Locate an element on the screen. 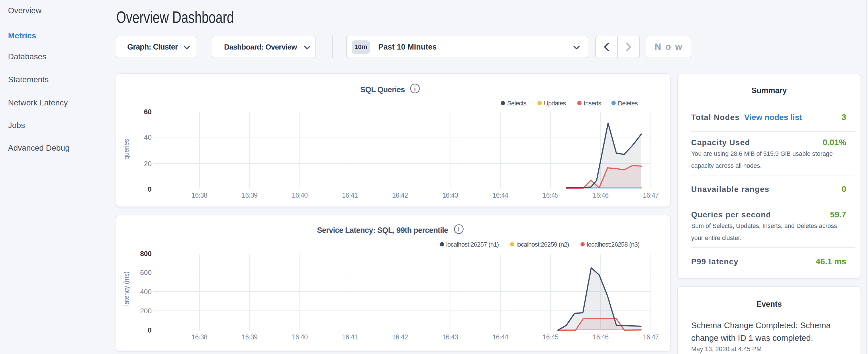 The height and width of the screenshot is (354, 868). svg-text: localhost:26258 (n3) is located at coordinates (613, 245).